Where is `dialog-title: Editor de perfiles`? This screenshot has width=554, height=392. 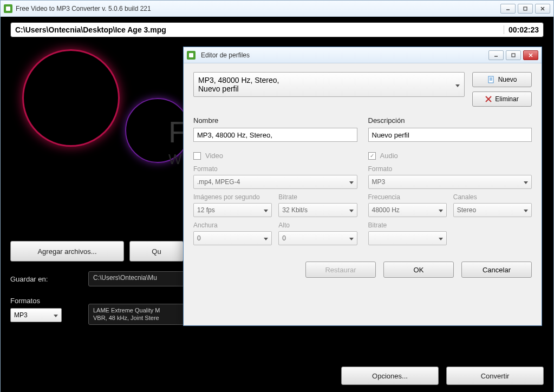
dialog-title: Editor de perfiles is located at coordinates (344, 55).